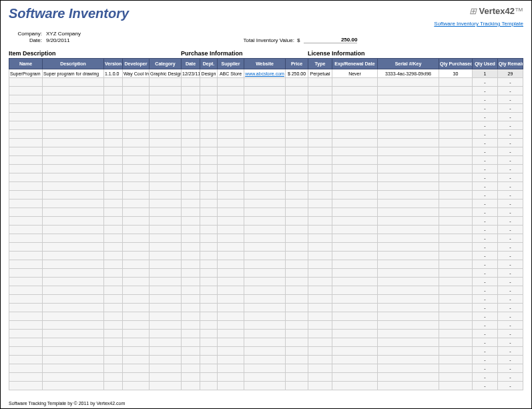  Describe the element at coordinates (479, 24) in the screenshot. I see `template-link: Software Inventory Tracking Template` at that location.